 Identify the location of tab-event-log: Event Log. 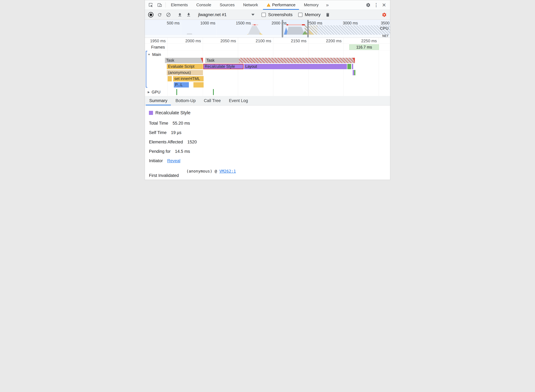
(239, 101).